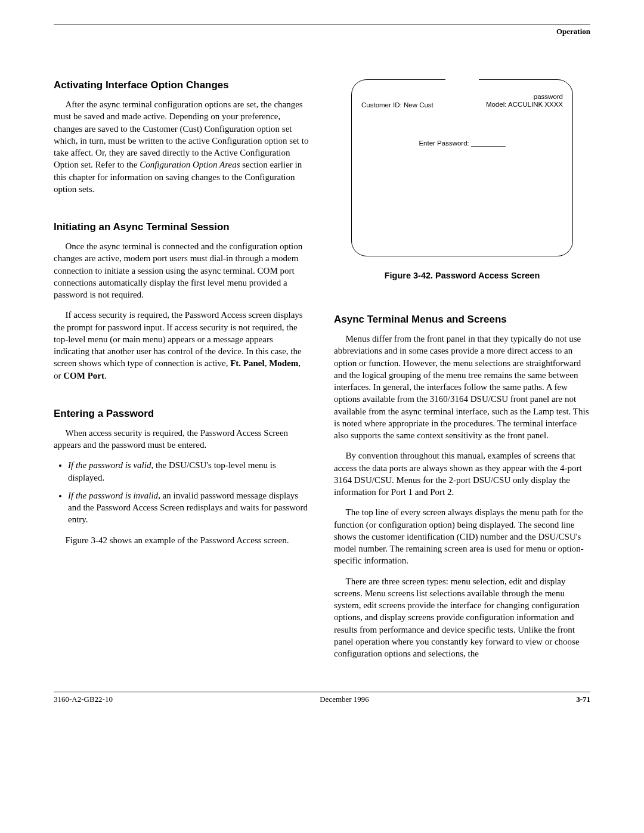 The width and height of the screenshot is (644, 833). I want to click on paragraph: By convention throughout this manual, ex…, so click(462, 473).